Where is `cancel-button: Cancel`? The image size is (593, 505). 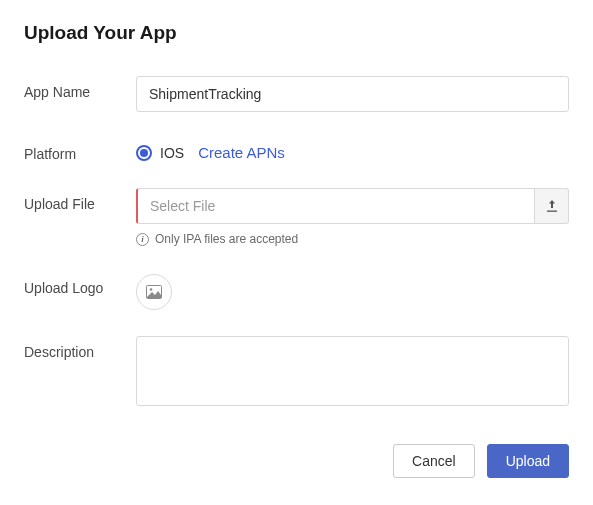
cancel-button: Cancel is located at coordinates (434, 461).